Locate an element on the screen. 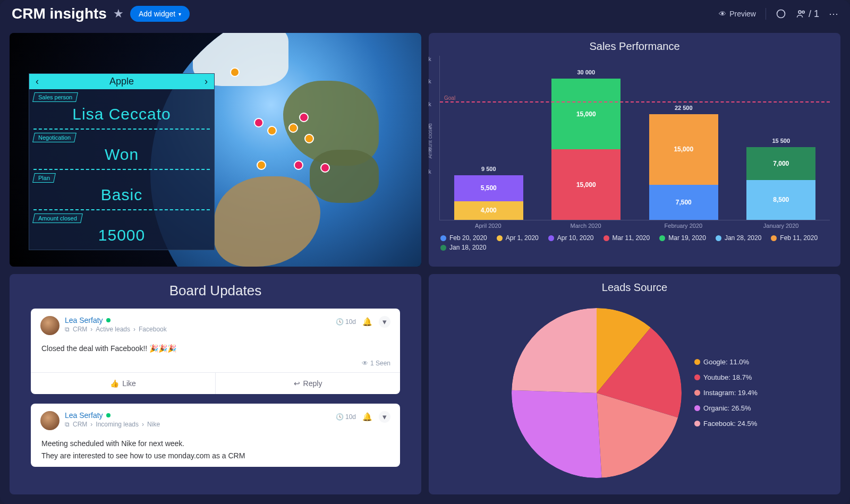 The height and width of the screenshot is (504, 850). people-count: / 1 is located at coordinates (814, 14).